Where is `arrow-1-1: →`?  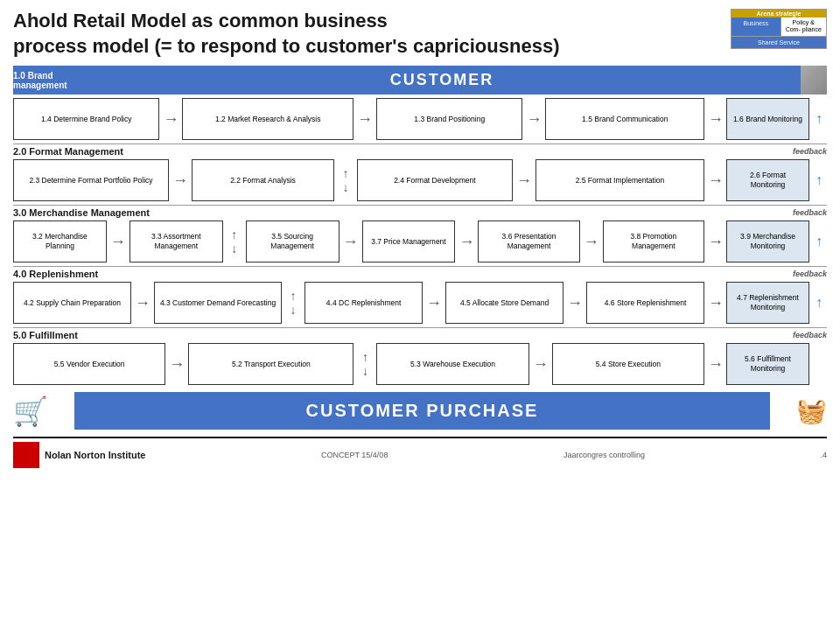
arrow-1-1: → is located at coordinates (171, 119).